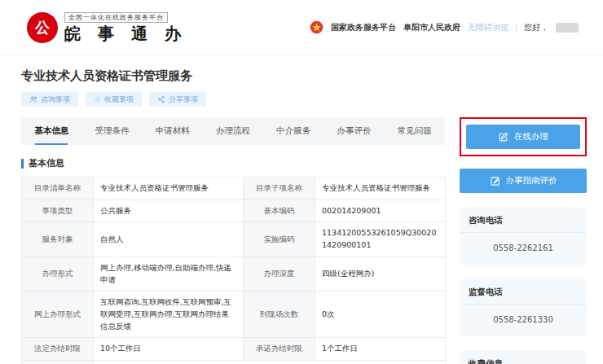  I want to click on info-label: 目录清单名称, so click(58, 189).